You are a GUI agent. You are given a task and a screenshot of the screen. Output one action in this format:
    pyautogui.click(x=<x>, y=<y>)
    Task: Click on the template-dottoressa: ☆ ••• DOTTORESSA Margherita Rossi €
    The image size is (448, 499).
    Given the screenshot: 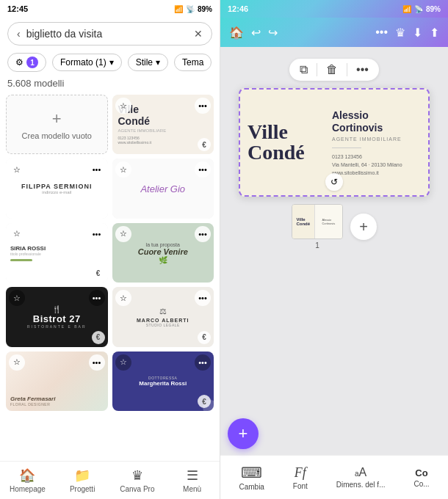 What is the action you would take?
    pyautogui.click(x=163, y=382)
    